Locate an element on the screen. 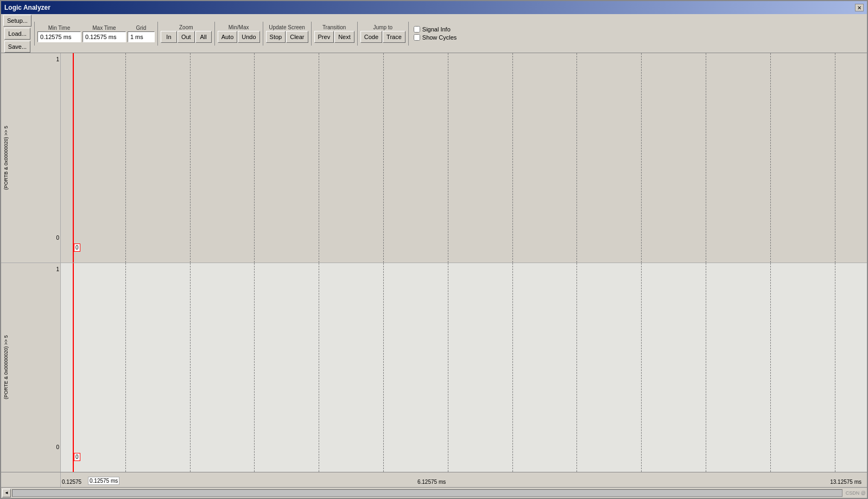 This screenshot has width=868, height=499. minmax-auto-button: Auto is located at coordinates (228, 37).